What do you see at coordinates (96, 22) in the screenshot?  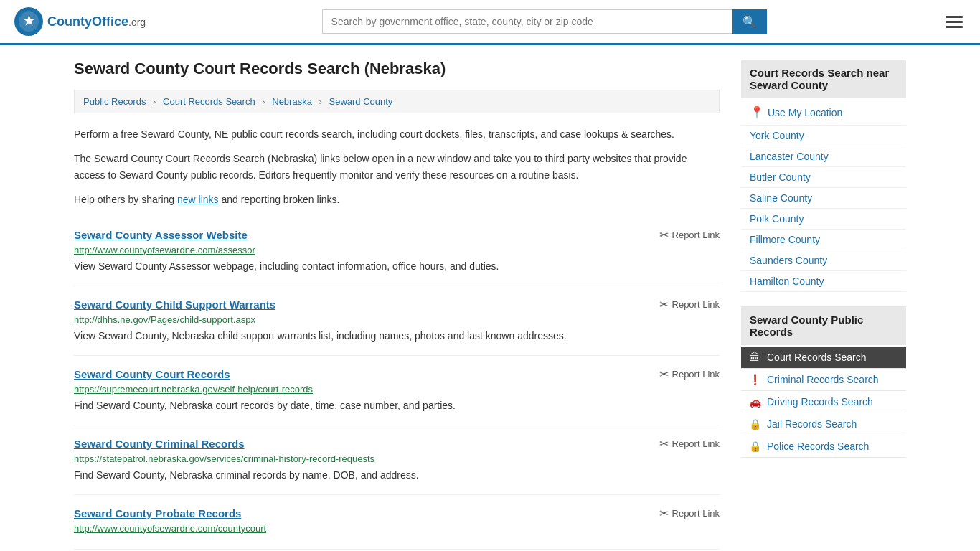 I see `logo-text: CountyOffice.org` at bounding box center [96, 22].